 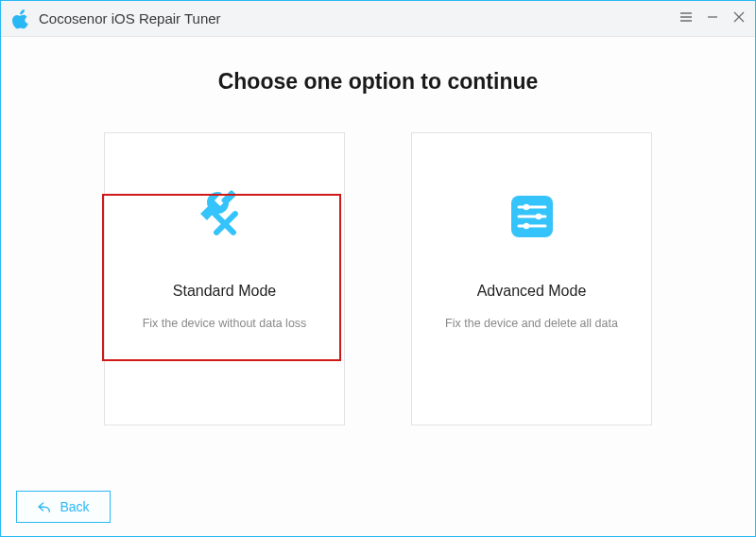 I want to click on back-button: Back, so click(x=63, y=507).